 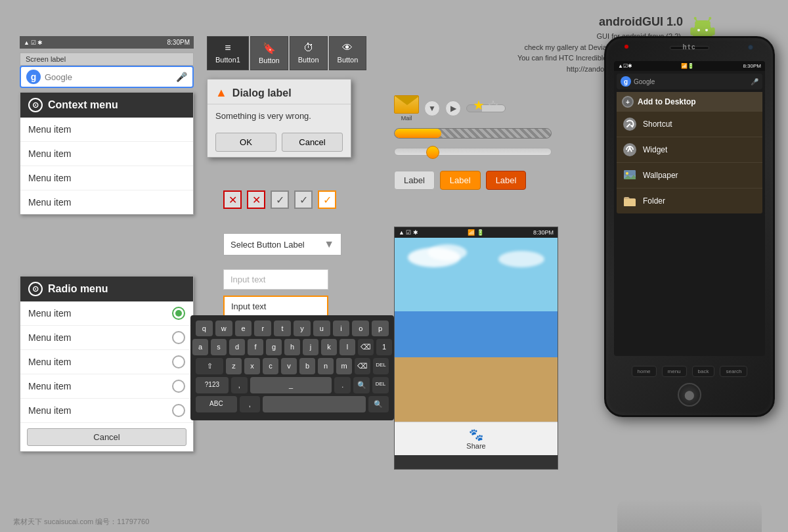 What do you see at coordinates (302, 328) in the screenshot?
I see `key-y: y` at bounding box center [302, 328].